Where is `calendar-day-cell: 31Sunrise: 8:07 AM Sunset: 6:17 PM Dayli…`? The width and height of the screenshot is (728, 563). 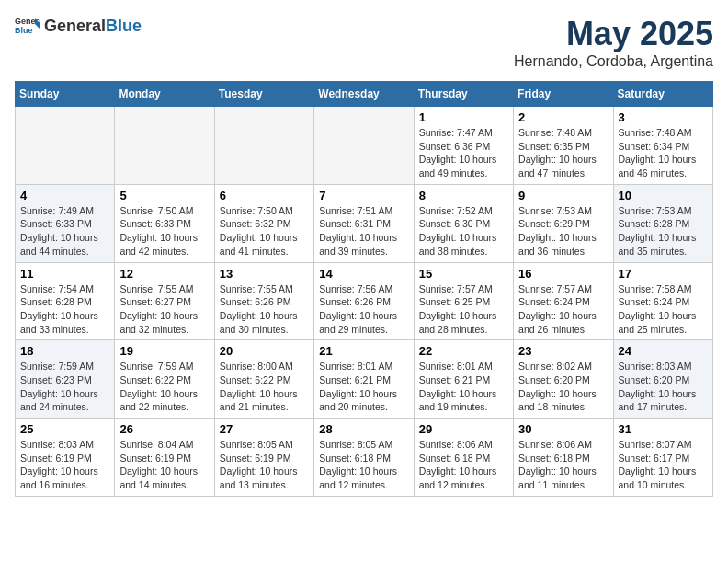 calendar-day-cell: 31Sunrise: 8:07 AM Sunset: 6:17 PM Dayli… is located at coordinates (663, 458).